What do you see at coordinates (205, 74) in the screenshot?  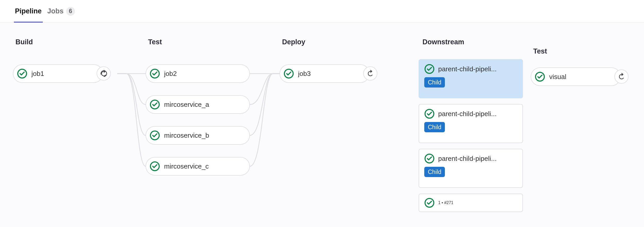 I see `job-label: job2` at bounding box center [205, 74].